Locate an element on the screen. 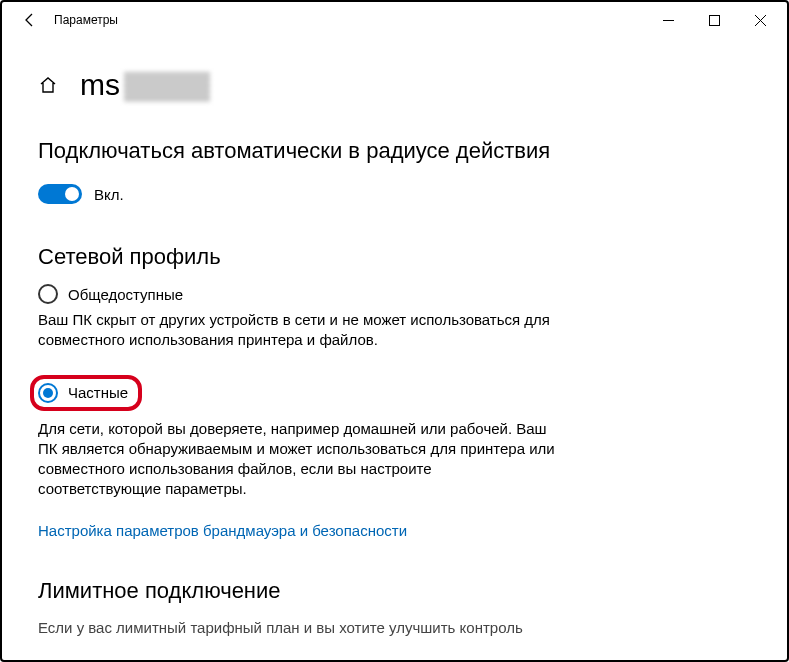 The width and height of the screenshot is (789, 662). highlight-annotation: Частные is located at coordinates (86, 393).